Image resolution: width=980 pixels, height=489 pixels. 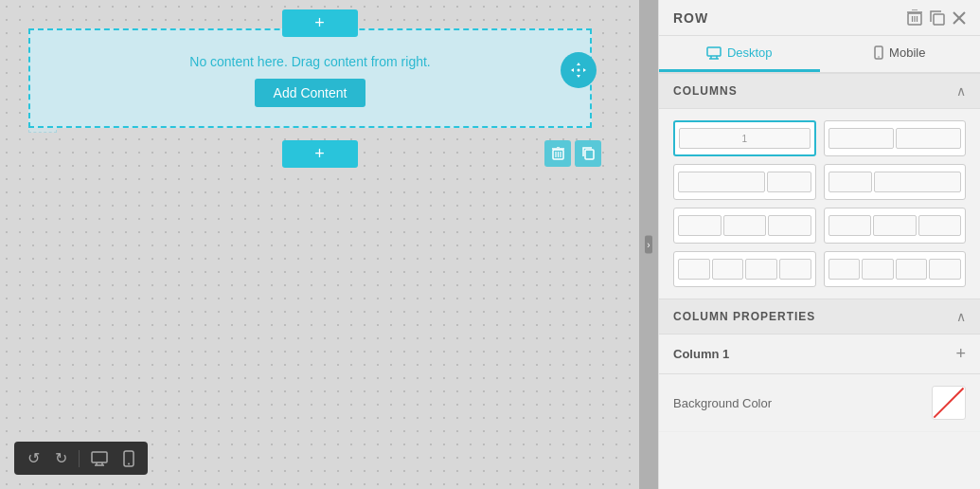 What do you see at coordinates (691, 18) in the screenshot?
I see `panel-title: ROW` at bounding box center [691, 18].